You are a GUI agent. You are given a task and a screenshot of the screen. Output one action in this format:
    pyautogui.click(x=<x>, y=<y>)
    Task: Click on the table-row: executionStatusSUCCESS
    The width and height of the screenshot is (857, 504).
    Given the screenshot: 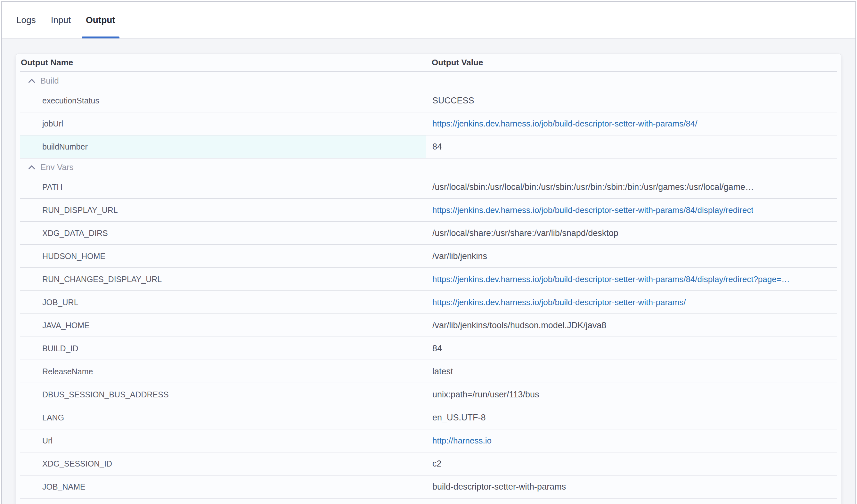 What is the action you would take?
    pyautogui.click(x=428, y=101)
    